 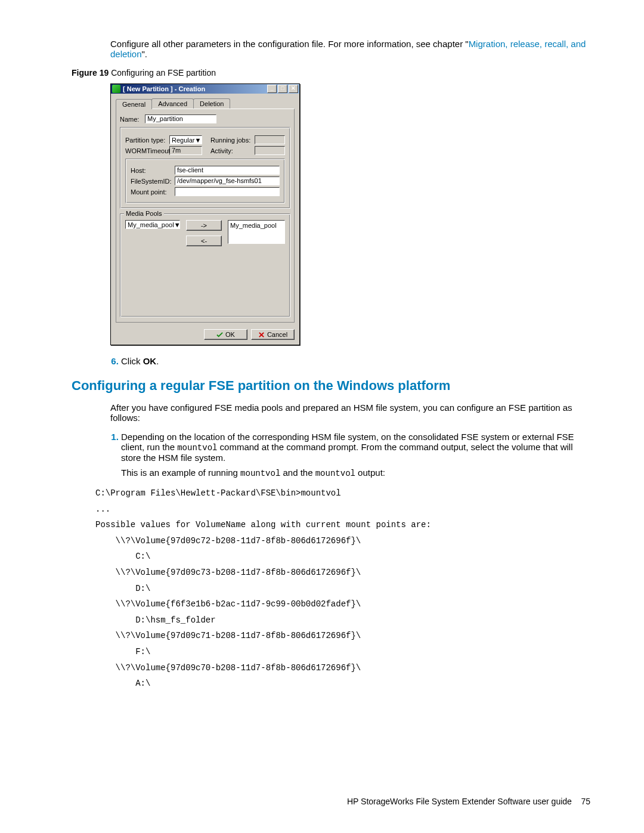 What do you see at coordinates (272, 89) in the screenshot?
I see `minimize-button: _` at bounding box center [272, 89].